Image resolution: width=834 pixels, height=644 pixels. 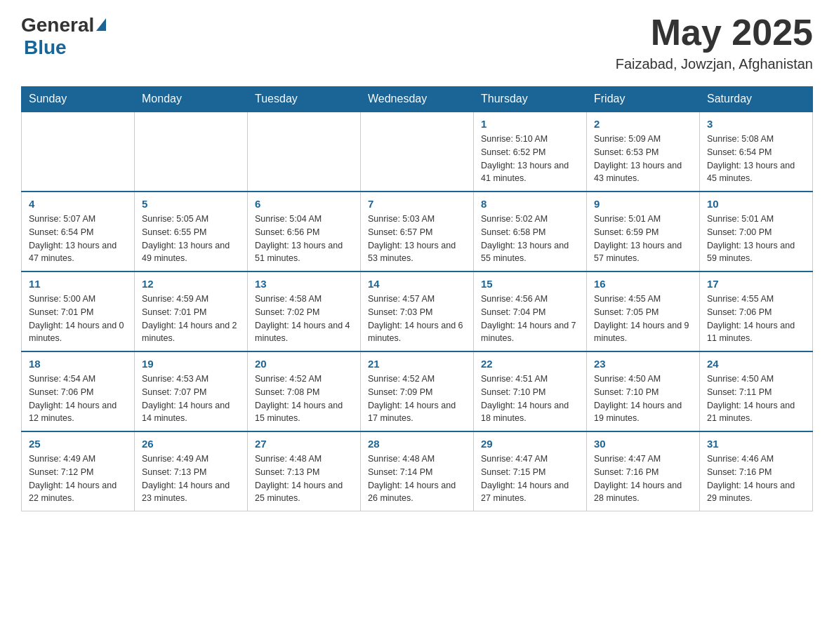 I want to click on day-info: Sunrise: 5:01 AMSunset: 7:00 PMDaylight:…, so click(x=756, y=239).